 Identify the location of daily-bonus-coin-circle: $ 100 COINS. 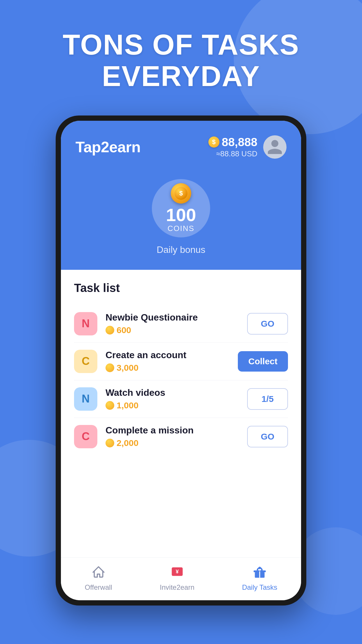
(181, 208).